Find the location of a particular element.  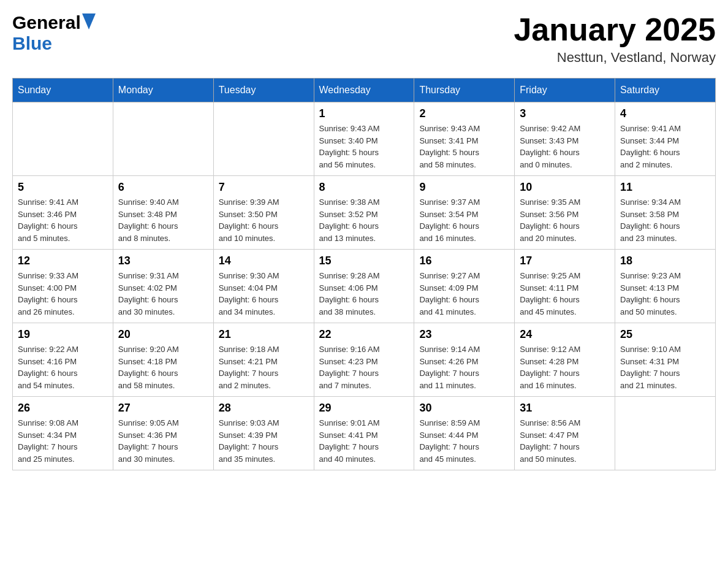

day-number: 1 is located at coordinates (364, 114).